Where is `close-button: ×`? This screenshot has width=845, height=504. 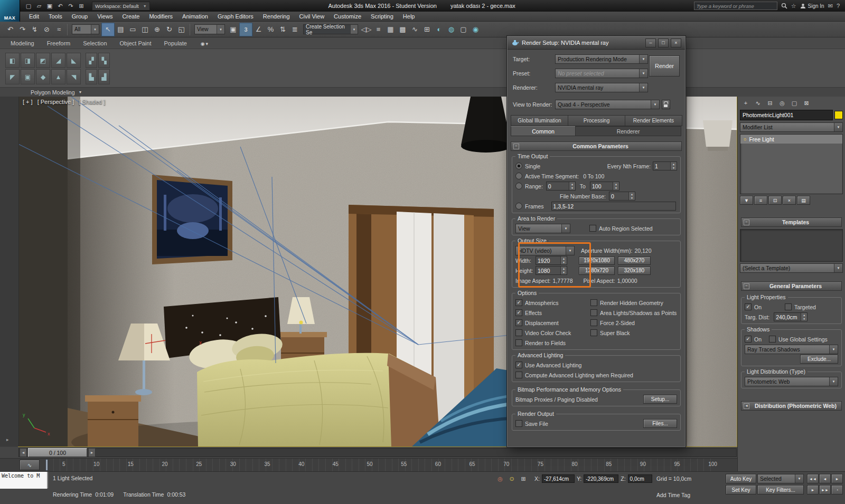
close-button: × is located at coordinates (676, 43).